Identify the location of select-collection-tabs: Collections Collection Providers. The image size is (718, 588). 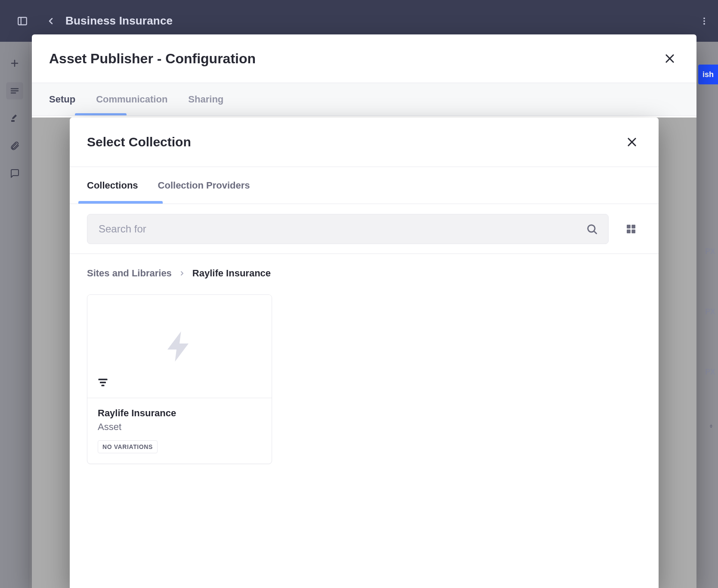
(364, 186).